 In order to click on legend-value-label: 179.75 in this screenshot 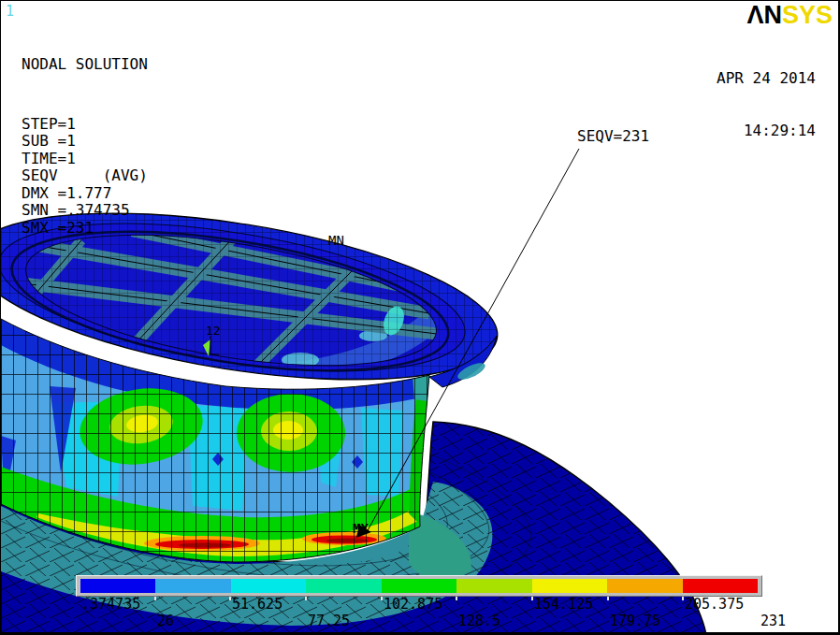, I will do `click(635, 621)`.